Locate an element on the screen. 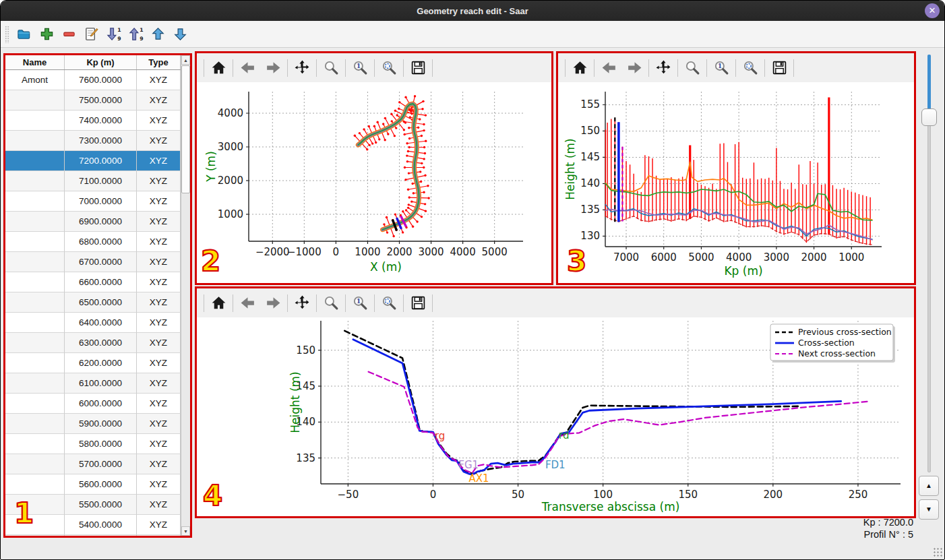  edit-icon is located at coordinates (92, 34).